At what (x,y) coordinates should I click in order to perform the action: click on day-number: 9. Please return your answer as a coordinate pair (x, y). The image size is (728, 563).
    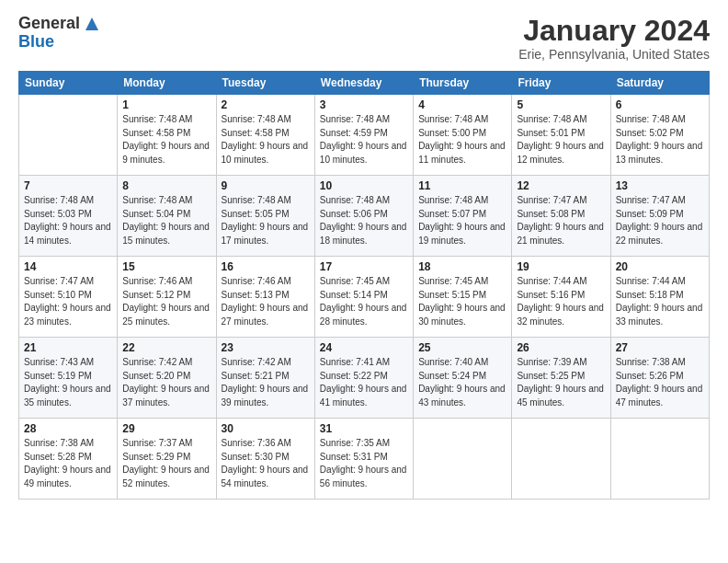
    Looking at the image, I should click on (266, 186).